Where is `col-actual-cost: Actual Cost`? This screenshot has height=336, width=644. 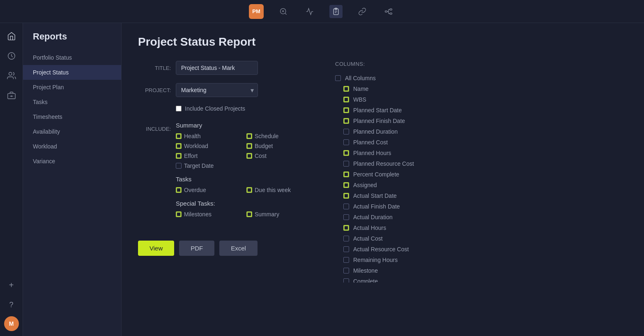
col-actual-cost: Actual Cost is located at coordinates (481, 239).